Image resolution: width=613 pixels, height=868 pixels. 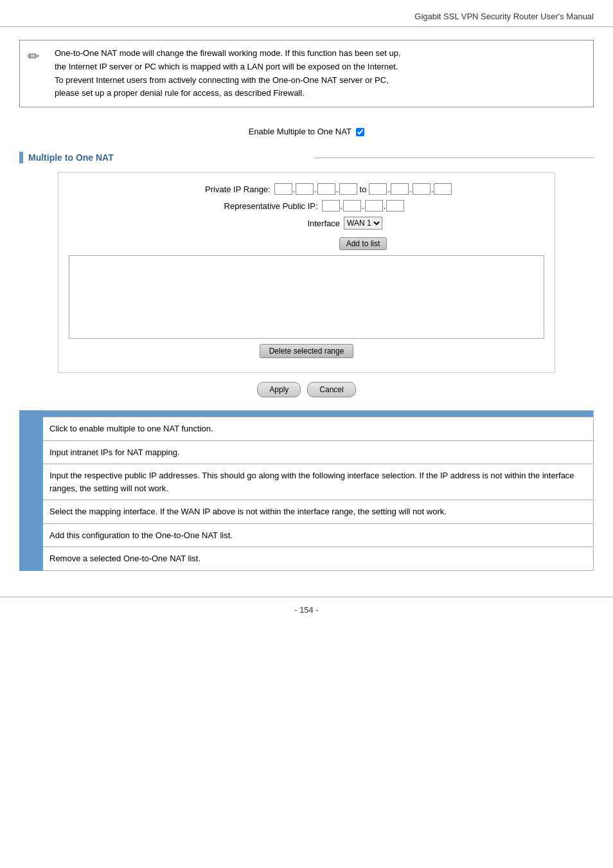 I want to click on add-to-list-button: Add to list, so click(x=364, y=244).